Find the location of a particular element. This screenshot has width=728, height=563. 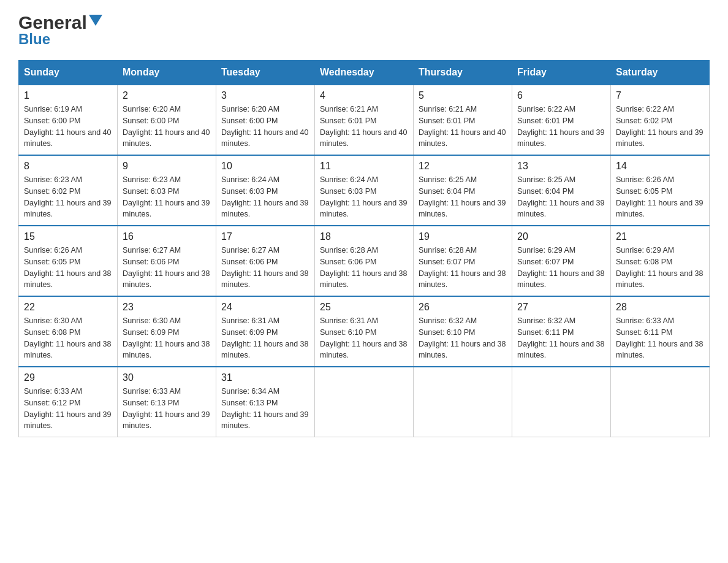

week-row-4: 22Sunrise: 6:30 AMSunset: 6:08 PMDayligh… is located at coordinates (364, 331).